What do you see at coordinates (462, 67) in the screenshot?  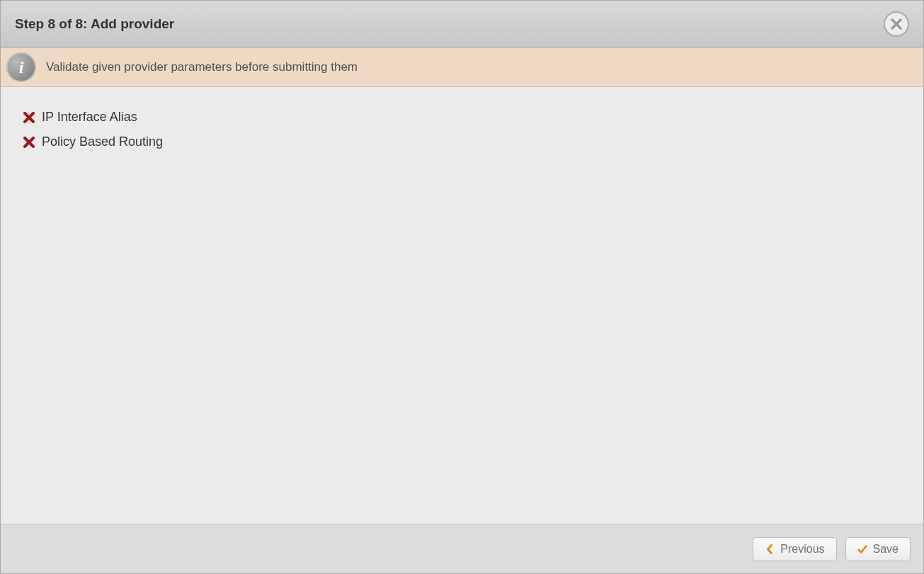 I see `info-banner: i Validate given provider parameters bef…` at bounding box center [462, 67].